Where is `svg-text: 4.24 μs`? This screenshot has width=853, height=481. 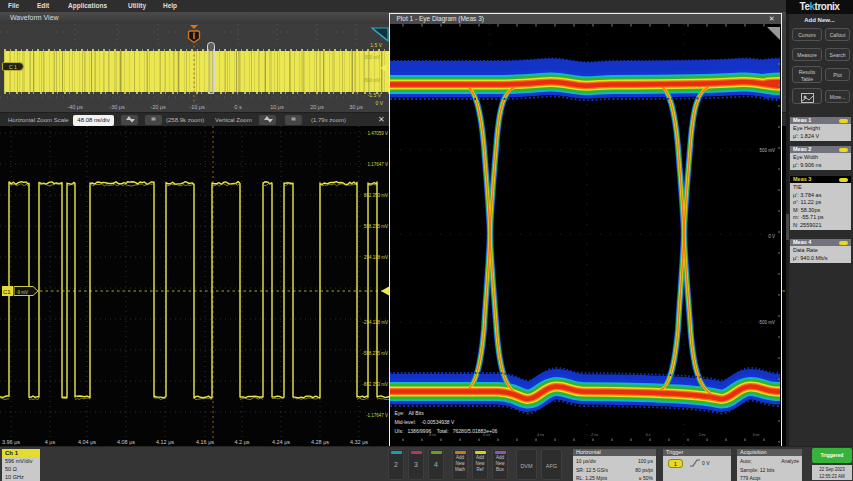 svg-text: 4.24 μs is located at coordinates (281, 442).